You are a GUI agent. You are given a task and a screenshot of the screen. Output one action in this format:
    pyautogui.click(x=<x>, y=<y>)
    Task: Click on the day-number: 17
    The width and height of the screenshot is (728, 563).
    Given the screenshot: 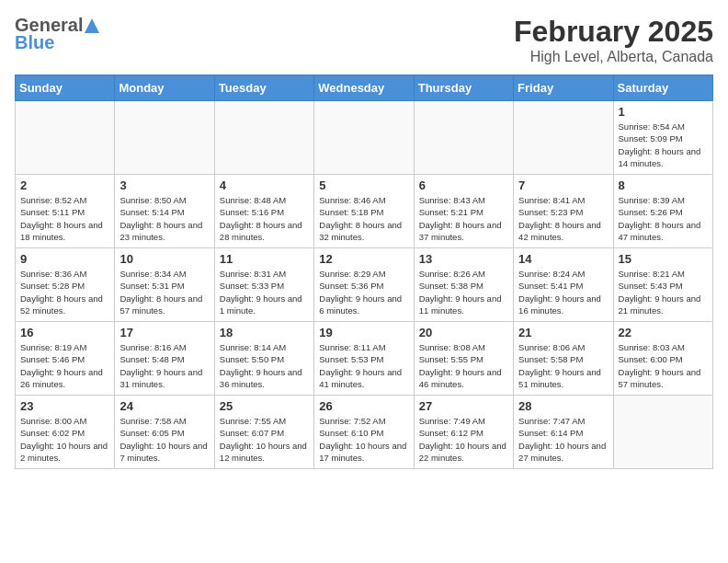 What is the action you would take?
    pyautogui.click(x=164, y=333)
    